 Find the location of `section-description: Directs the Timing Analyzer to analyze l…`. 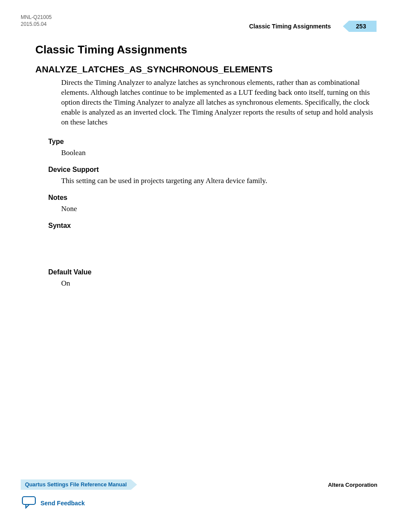

section-description: Directs the Timing Analyzer to analyze l… is located at coordinates (221, 103).